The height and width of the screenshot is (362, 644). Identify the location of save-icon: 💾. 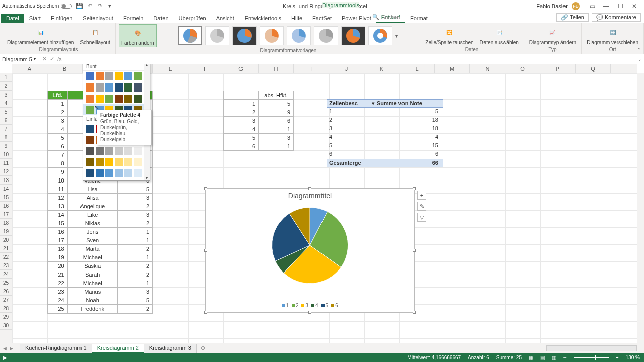
(79, 6).